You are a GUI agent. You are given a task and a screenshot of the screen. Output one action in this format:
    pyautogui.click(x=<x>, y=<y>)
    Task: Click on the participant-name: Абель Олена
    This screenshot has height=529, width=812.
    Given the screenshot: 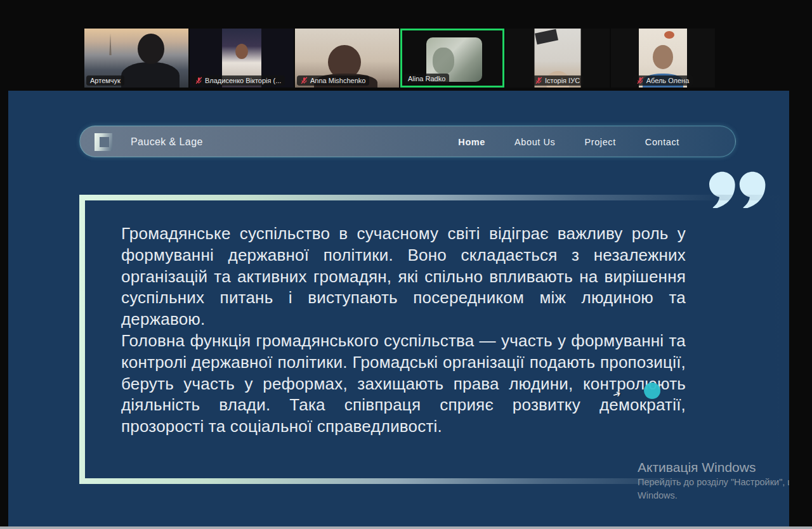 What is the action you would take?
    pyautogui.click(x=668, y=81)
    